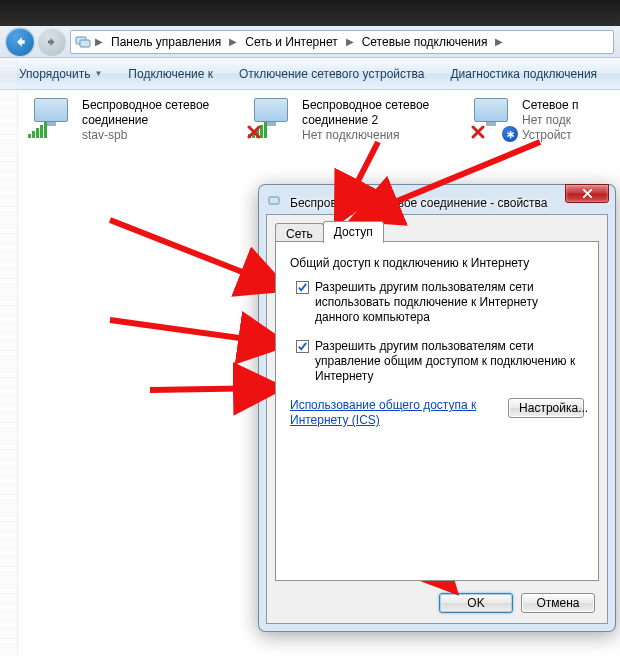 Image resolution: width=620 pixels, height=656 pixels. I want to click on address-bar: ▶ Панель управления ▶ Сеть и Интернет ▶ …, so click(342, 42).